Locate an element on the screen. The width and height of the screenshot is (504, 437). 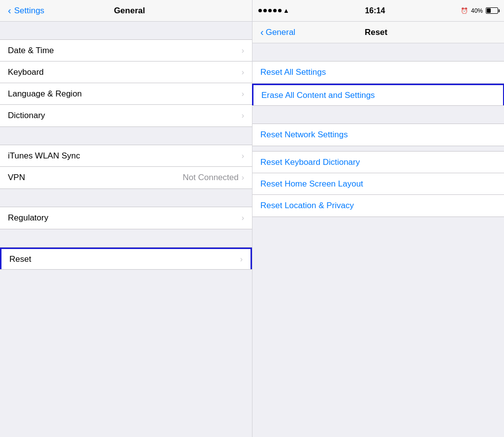
reset-home-screen-layout-item: Reset Home Screen Layout is located at coordinates (378, 184).